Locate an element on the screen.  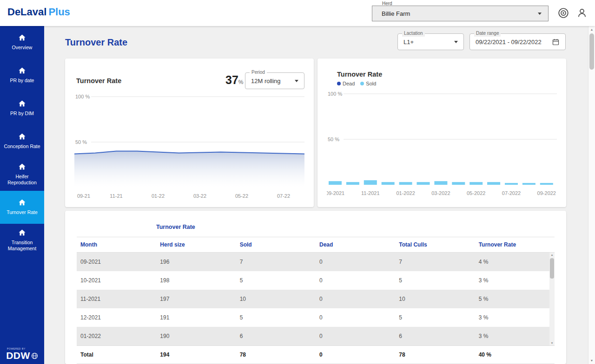
lactation-label: Lactation is located at coordinates (414, 33).